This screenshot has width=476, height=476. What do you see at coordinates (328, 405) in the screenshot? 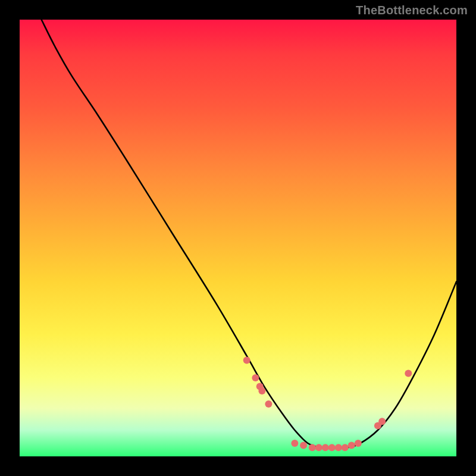
I see `scatter-dots` at bounding box center [328, 405].